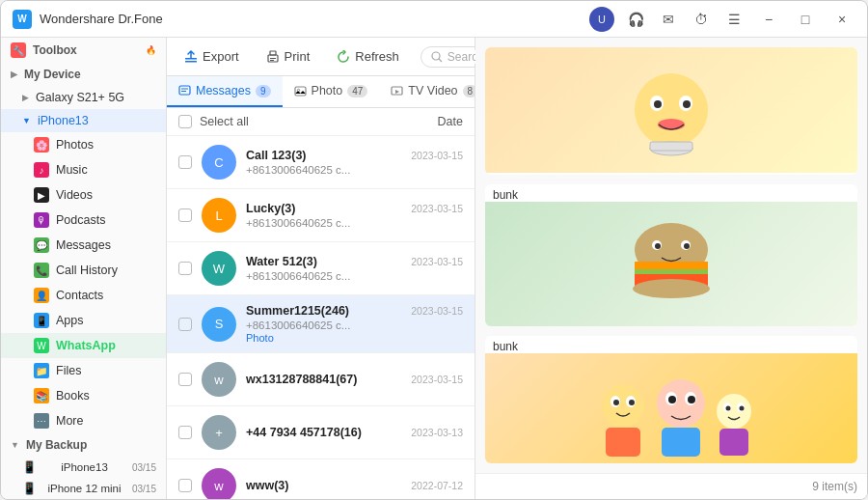  I want to click on sidebar-item-videos: ▶ Videos, so click(83, 195).